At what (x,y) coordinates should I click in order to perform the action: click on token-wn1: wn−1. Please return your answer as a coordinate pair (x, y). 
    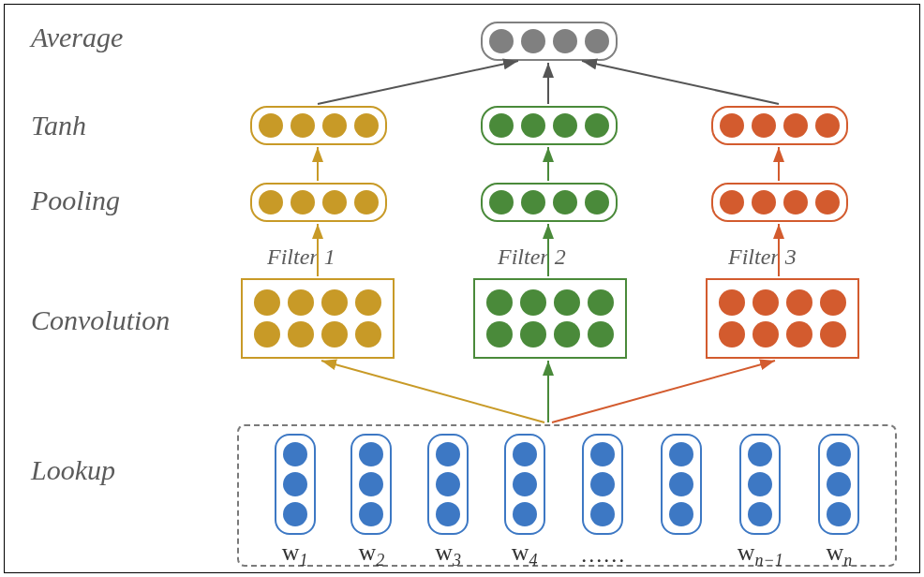
    Looking at the image, I should click on (761, 502).